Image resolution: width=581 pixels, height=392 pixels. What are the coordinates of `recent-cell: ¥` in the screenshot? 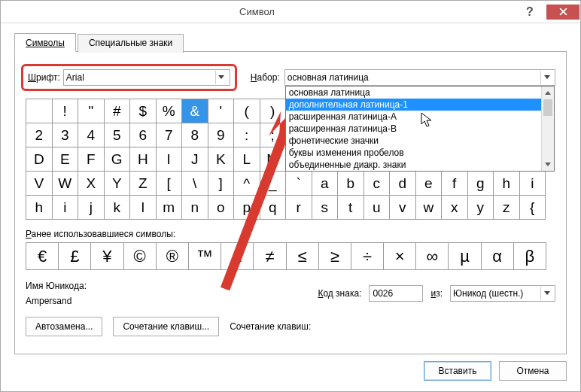 It's located at (107, 257).